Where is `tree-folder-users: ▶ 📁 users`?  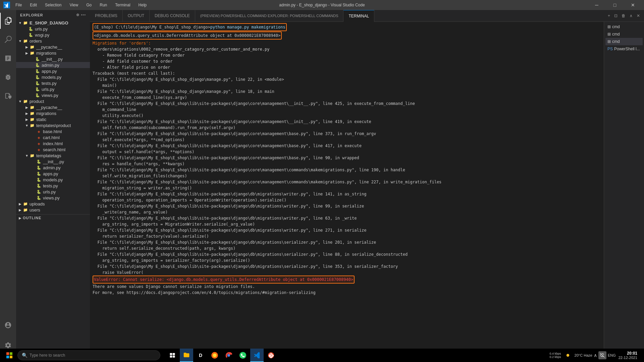
tree-folder-users: ▶ 📁 users is located at coordinates (53, 210).